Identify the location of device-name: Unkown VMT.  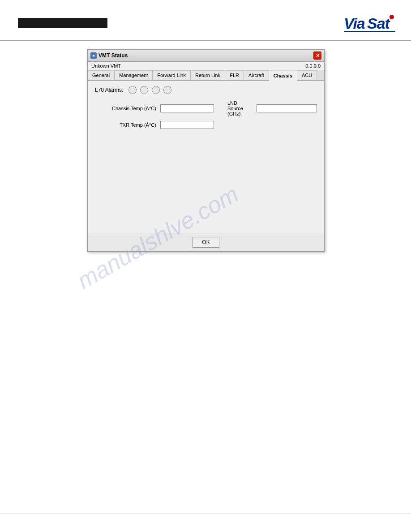
(106, 66).